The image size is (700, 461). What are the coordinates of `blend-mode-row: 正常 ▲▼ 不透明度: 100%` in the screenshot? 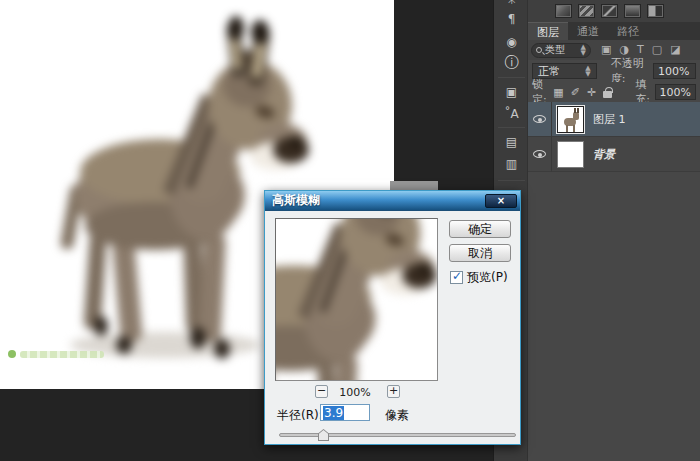 It's located at (614, 71).